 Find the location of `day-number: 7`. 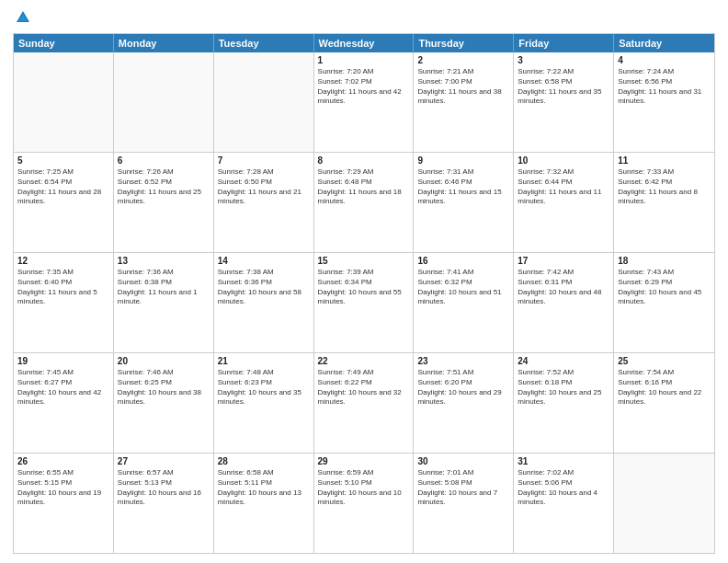

day-number: 7 is located at coordinates (264, 160).